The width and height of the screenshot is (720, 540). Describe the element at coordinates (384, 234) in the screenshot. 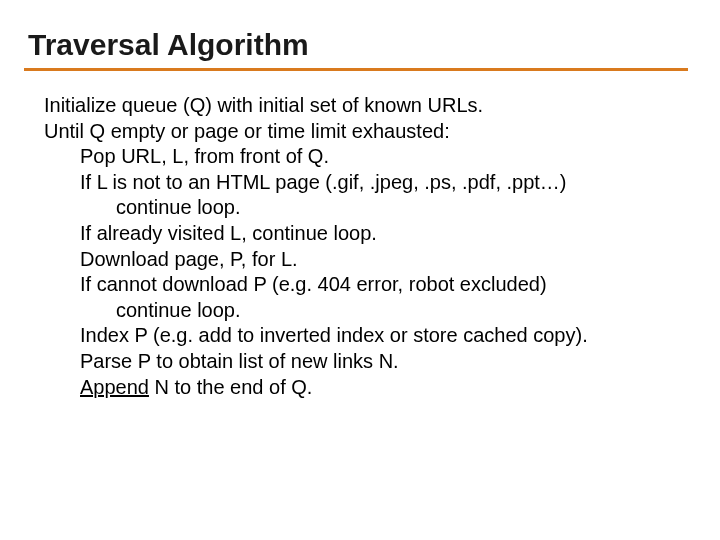

I see `algo-line: If already visited L, continue loop.` at that location.